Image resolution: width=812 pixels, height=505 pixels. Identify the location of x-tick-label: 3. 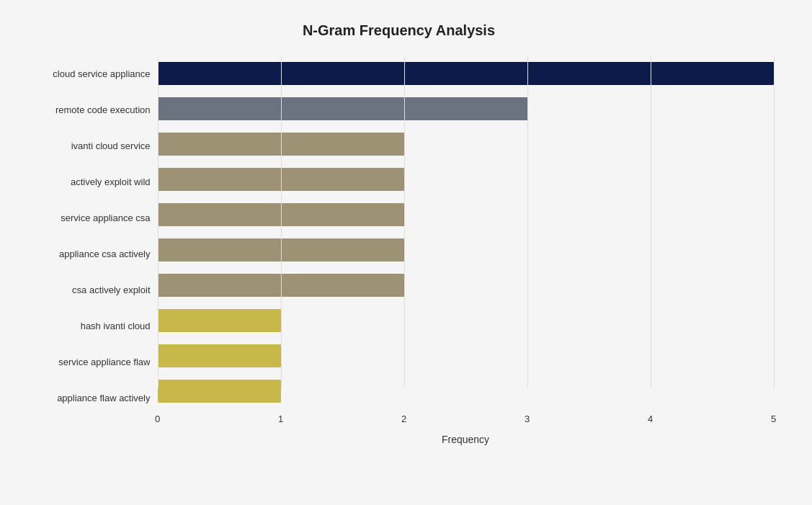
(527, 419).